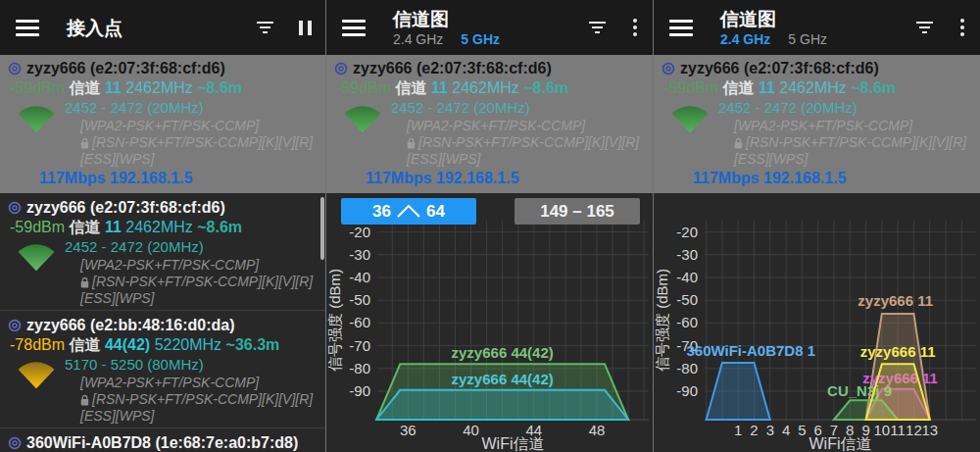 This screenshot has width=980, height=452. Describe the element at coordinates (127, 345) in the screenshot. I see `channel-number: 44(42)` at that location.